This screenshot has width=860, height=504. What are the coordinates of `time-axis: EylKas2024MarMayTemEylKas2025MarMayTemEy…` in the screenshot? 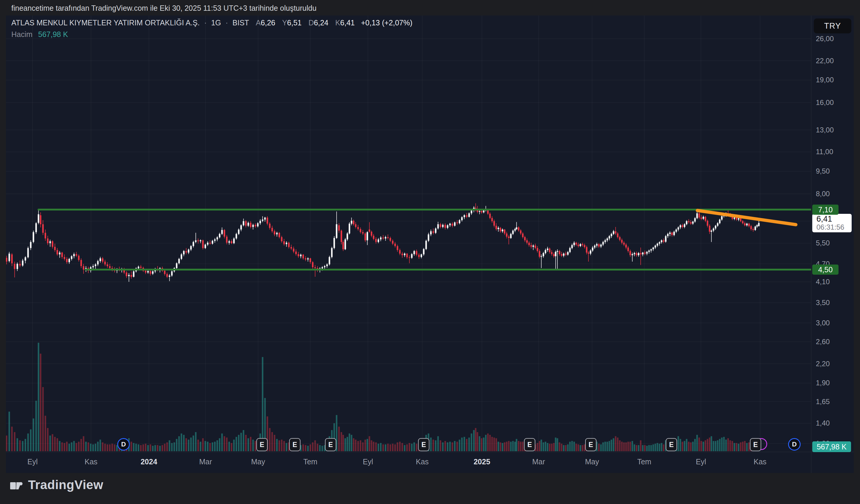 It's located at (408, 462).